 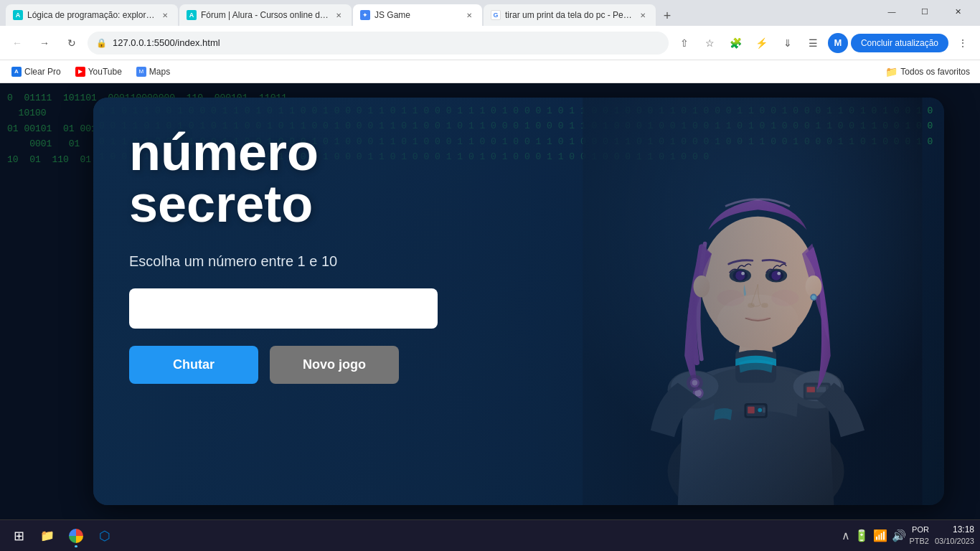 What do you see at coordinates (47, 535) in the screenshot?
I see `file-explorer-icon: 📁` at bounding box center [47, 535].